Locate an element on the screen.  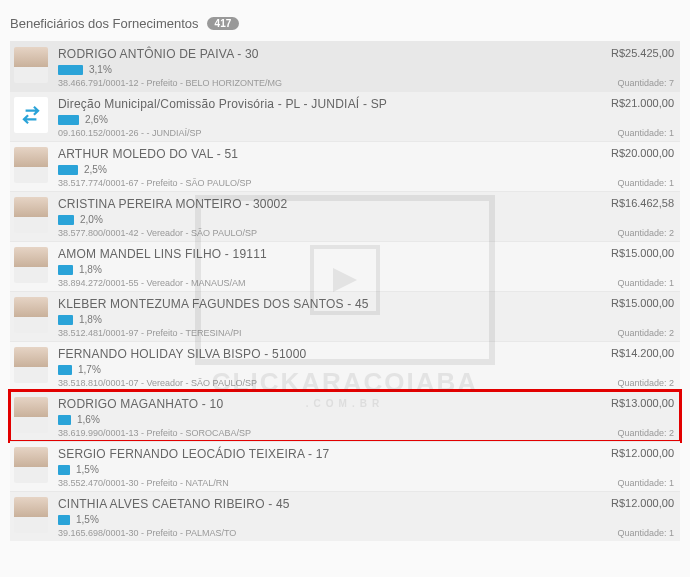
row-content: KLEBER MONTEZUMA FAGUNDES DOS SANTOS - 4… is located at coordinates (321, 318).